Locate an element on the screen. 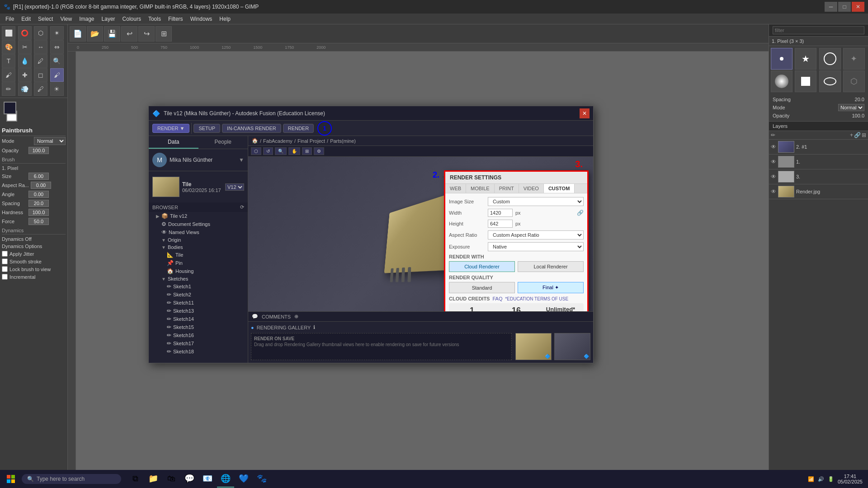 The height and width of the screenshot is (488, 868). tree-sketch1: ✏ Sketch1 is located at coordinates (198, 286).